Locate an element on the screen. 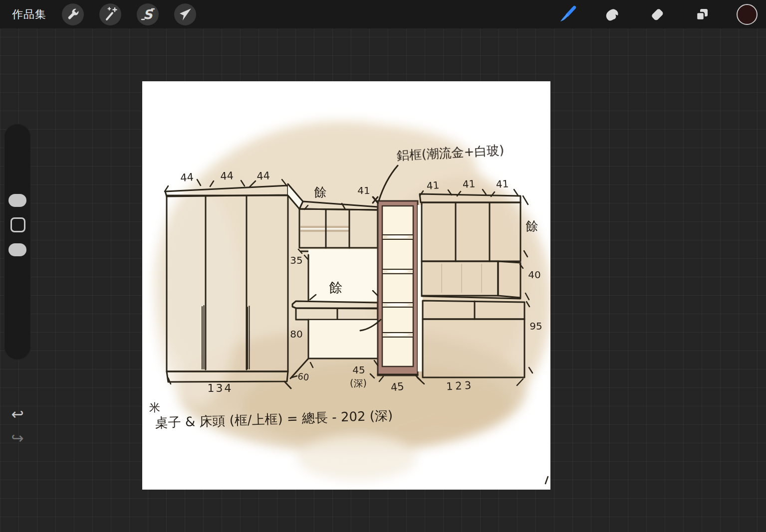  display-cabinet is located at coordinates (395, 286).